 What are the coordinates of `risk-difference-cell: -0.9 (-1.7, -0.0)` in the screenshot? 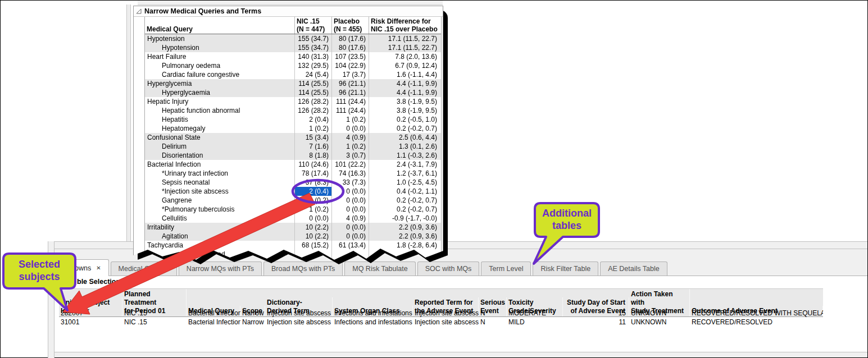 It's located at (405, 218).